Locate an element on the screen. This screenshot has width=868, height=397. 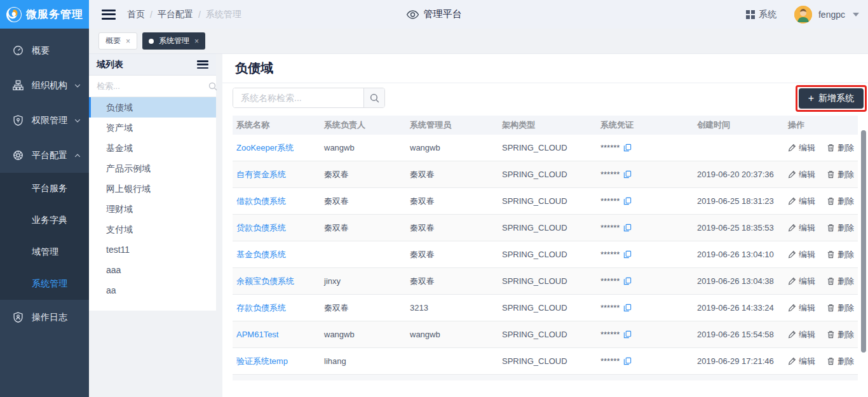
add-system-button: 新增系统 is located at coordinates (831, 98).